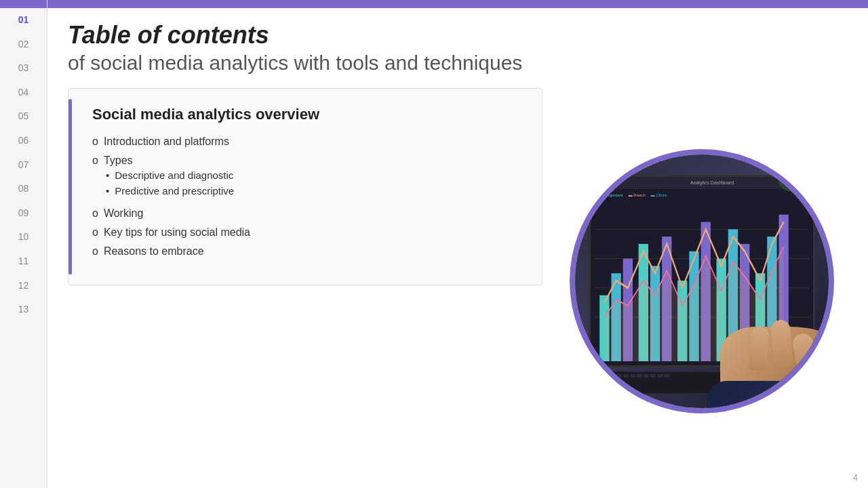 This screenshot has width=868, height=488. What do you see at coordinates (23, 286) in the screenshot?
I see `sidebar-item-12: 12` at bounding box center [23, 286].